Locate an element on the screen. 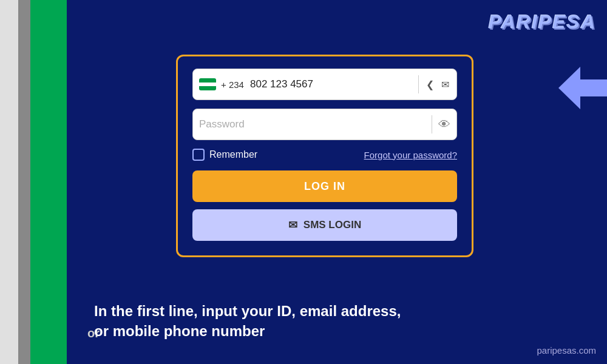 The width and height of the screenshot is (607, 364). nigeria-flag-icon is located at coordinates (208, 84).